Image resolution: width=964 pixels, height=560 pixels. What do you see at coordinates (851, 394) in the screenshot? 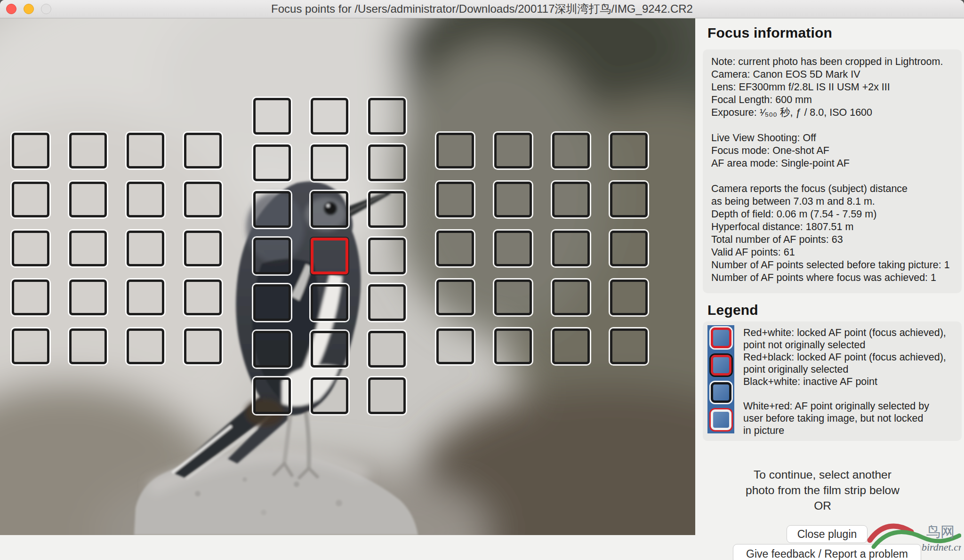
I see `legend-line` at bounding box center [851, 394].